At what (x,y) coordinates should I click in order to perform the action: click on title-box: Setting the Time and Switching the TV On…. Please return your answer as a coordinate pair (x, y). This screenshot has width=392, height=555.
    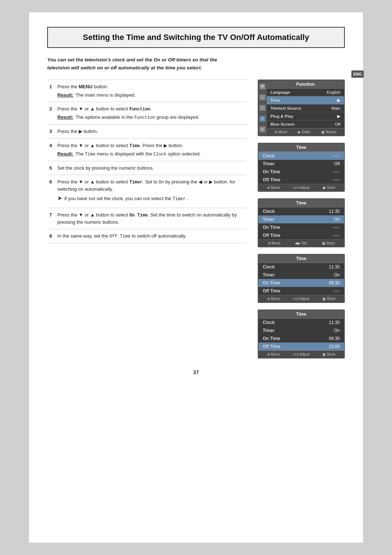
    Looking at the image, I should click on (196, 37).